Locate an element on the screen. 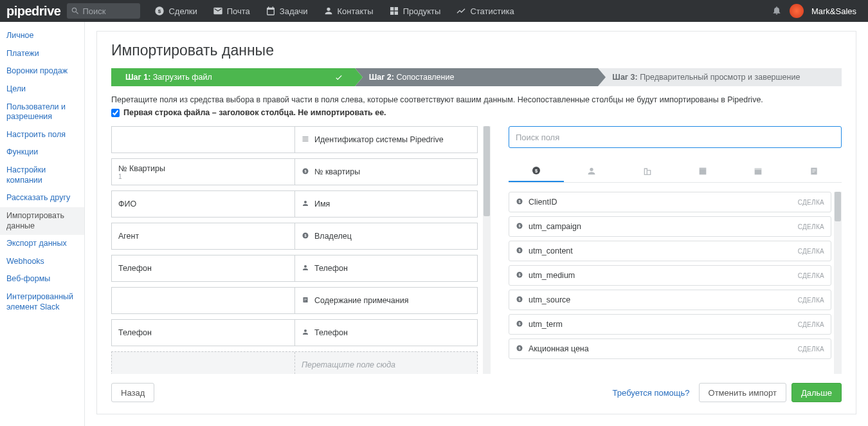  search-icon is located at coordinates (75, 11).